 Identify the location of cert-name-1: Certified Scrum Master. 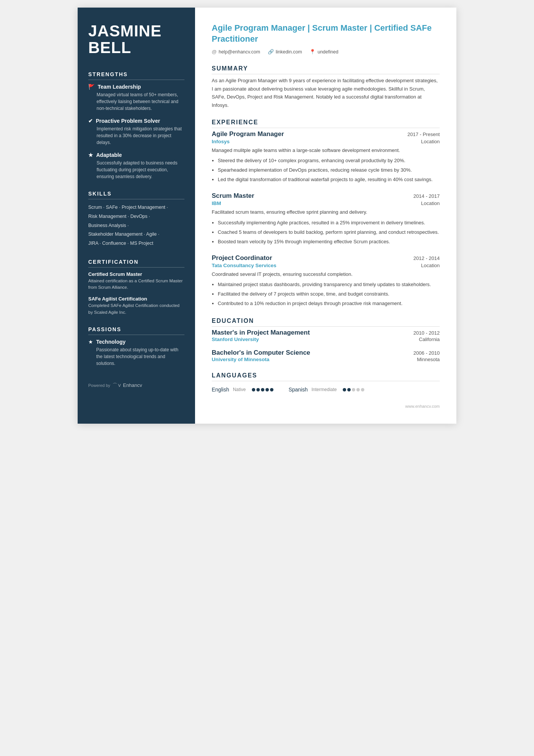
(136, 274).